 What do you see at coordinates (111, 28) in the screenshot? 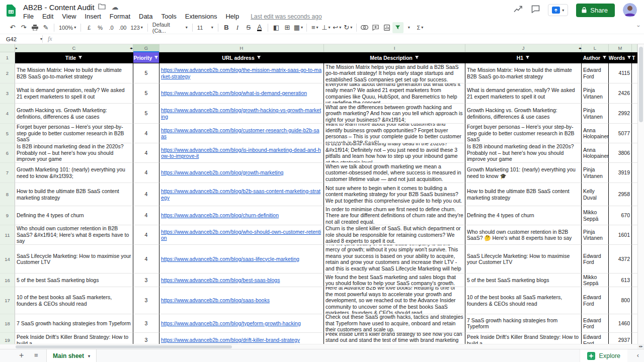
I see `decrease-decimal-button: .0` at bounding box center [111, 28].